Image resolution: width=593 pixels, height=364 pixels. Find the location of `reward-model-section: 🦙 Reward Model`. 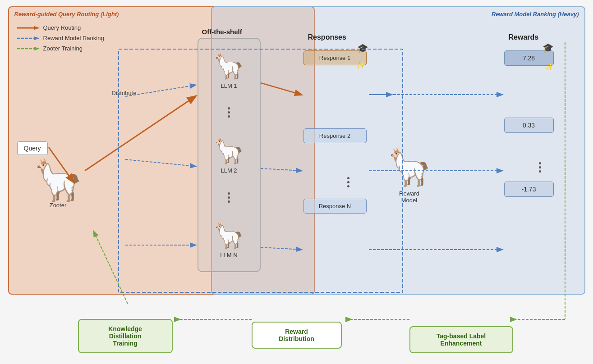

reward-model-section: 🦙 Reward Model is located at coordinates (409, 175).